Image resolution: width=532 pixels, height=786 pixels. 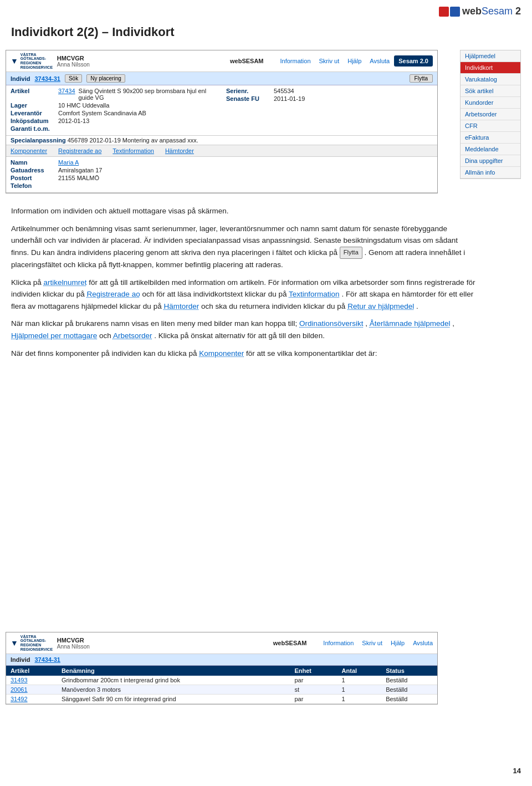 I want to click on person-section: Namn Maria A Gatuadress Amiralsgatan 17 …, so click(x=222, y=175).